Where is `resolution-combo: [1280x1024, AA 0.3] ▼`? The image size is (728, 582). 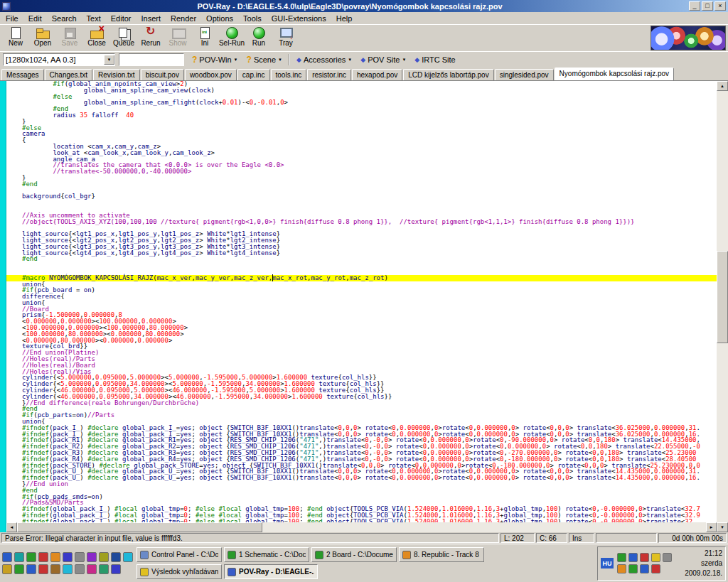 resolution-combo: [1280x1024, AA 0.3] ▼ is located at coordinates (59, 60).